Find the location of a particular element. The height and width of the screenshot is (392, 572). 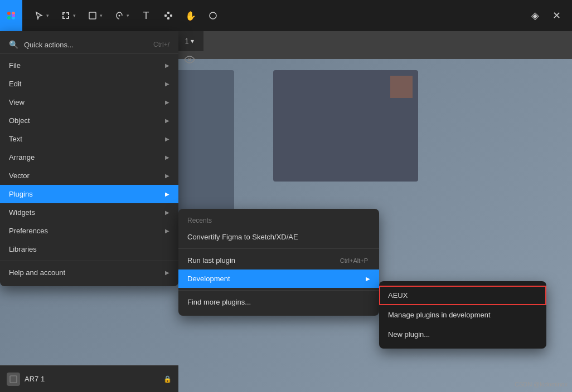

dev-item-aeux: AEUX is located at coordinates (463, 295).